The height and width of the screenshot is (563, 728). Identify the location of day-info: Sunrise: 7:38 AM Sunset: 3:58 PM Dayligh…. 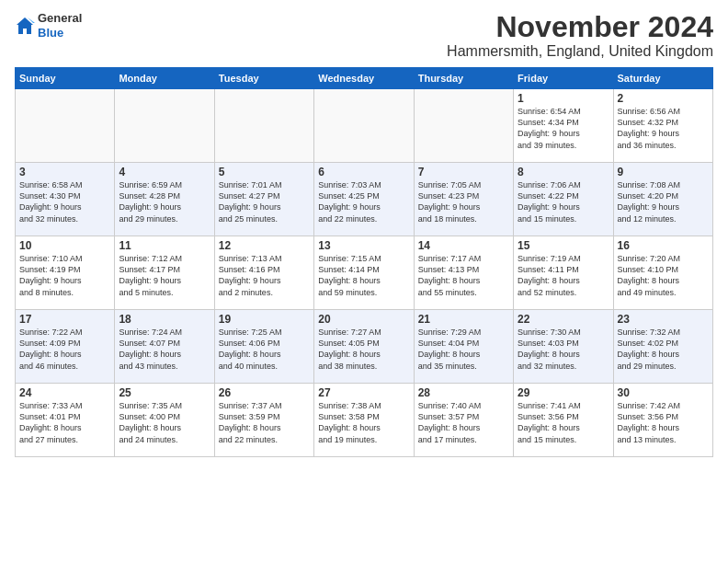
(364, 423).